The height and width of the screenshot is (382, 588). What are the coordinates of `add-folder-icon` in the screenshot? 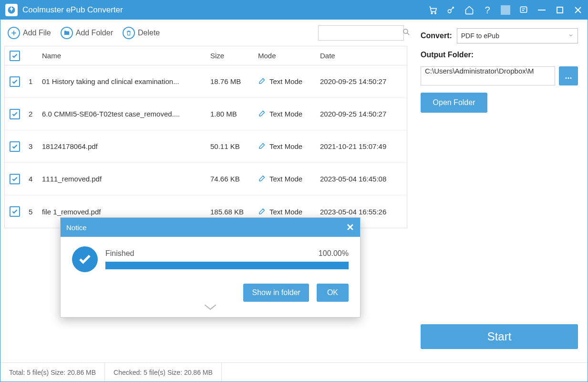 It's located at (67, 33).